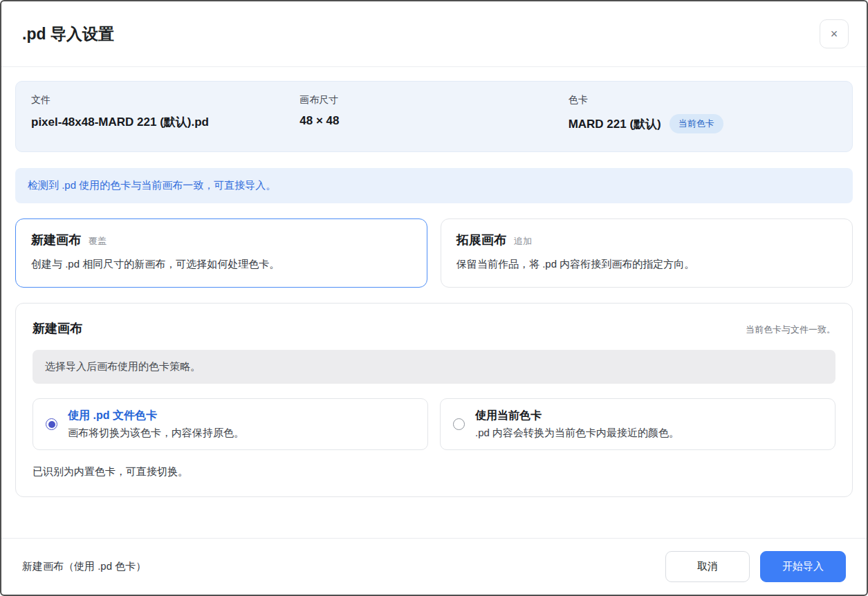  Describe the element at coordinates (434, 35) in the screenshot. I see `dialog-header: .pd 导入设置 ×` at that location.